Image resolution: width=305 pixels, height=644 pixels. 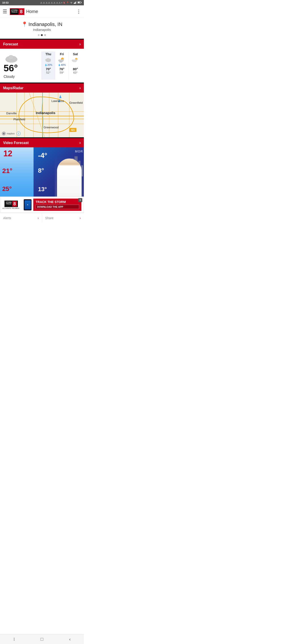 I want to click on wifi-icon, so click(x=71, y=2).